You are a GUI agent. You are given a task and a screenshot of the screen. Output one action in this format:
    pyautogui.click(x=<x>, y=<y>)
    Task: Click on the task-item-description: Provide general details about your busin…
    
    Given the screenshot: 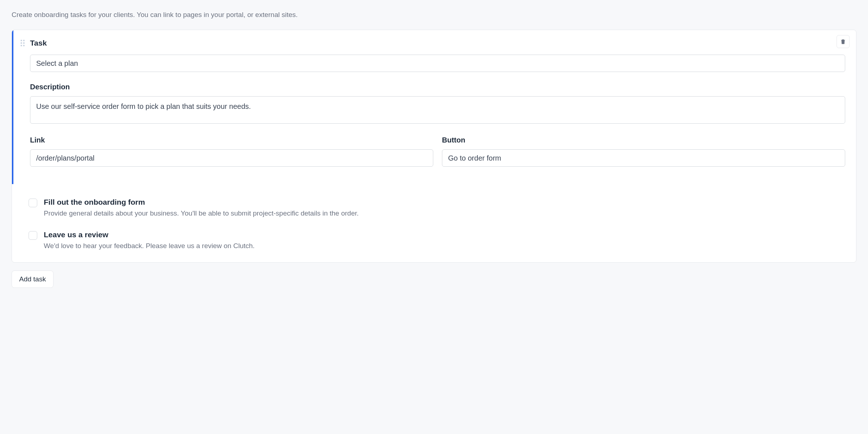 What is the action you would take?
    pyautogui.click(x=201, y=213)
    